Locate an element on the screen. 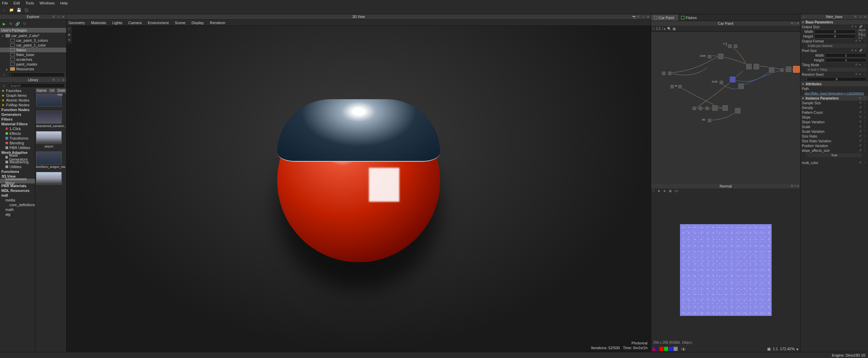 The height and width of the screenshot is (358, 868). pv-info-icon: i is located at coordinates (681, 349).